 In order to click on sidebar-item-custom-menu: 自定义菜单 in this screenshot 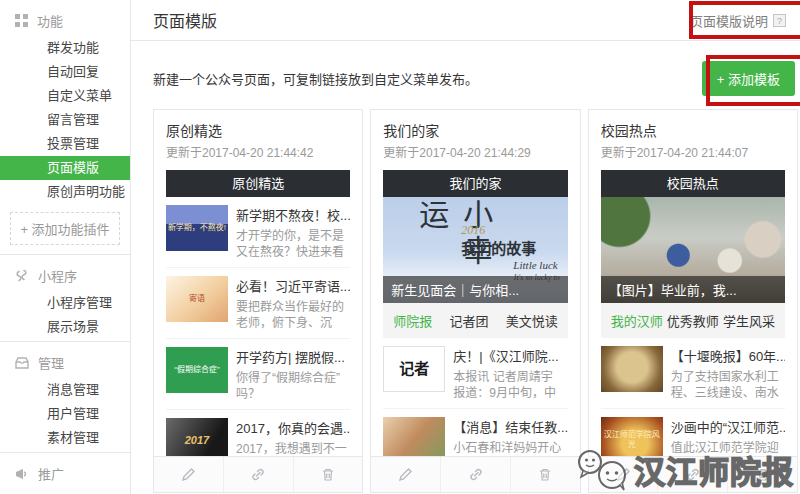, I will do `click(65, 96)`.